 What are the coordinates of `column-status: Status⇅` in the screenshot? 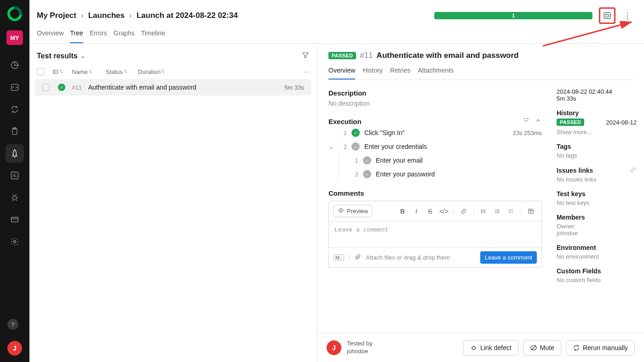 It's located at (119, 72).